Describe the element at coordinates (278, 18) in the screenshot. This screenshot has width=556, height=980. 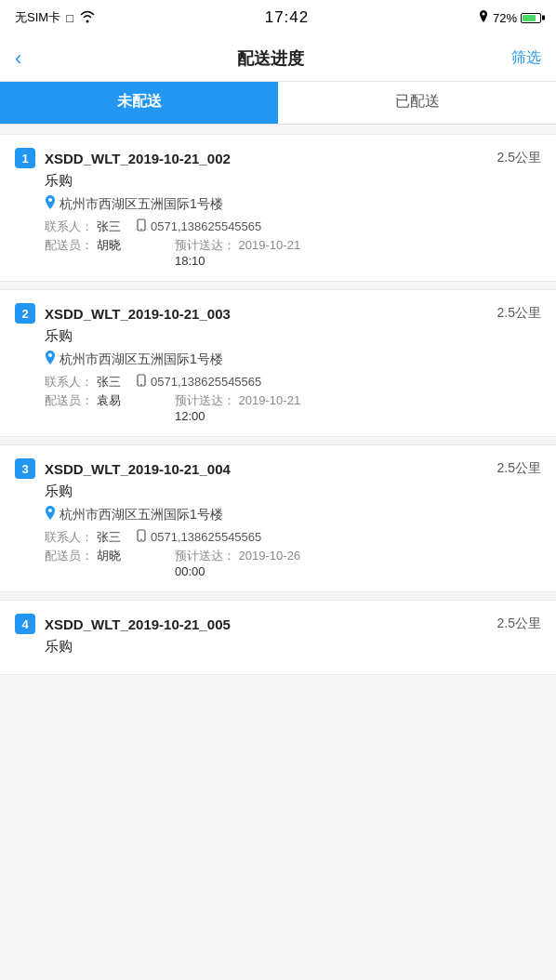
I see `status-bar: 无SIM卡 □ 17:42 72%` at that location.